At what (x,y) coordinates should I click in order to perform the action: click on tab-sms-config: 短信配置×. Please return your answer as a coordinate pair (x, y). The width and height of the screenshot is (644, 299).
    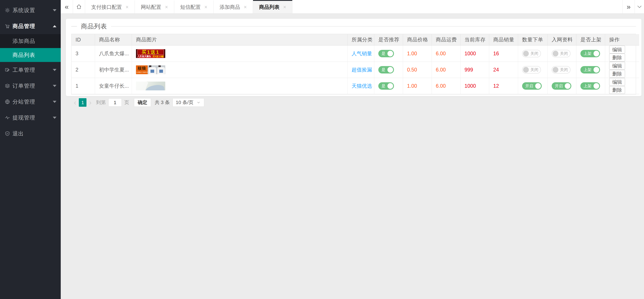
    Looking at the image, I should click on (194, 6).